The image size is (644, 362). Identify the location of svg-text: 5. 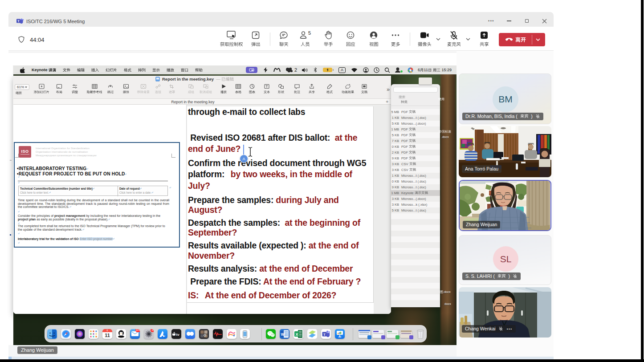
(310, 33).